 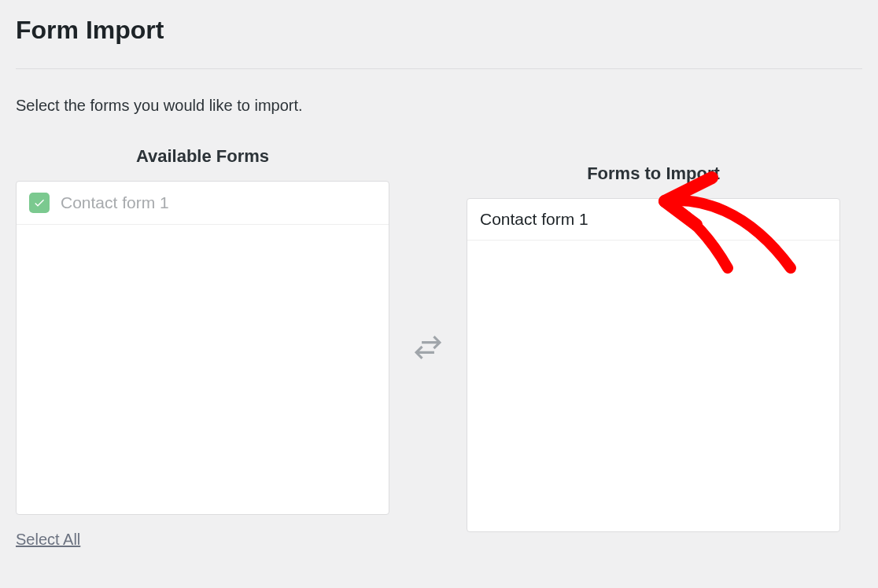 I want to click on available-forms-header: Available Forms, so click(x=203, y=156).